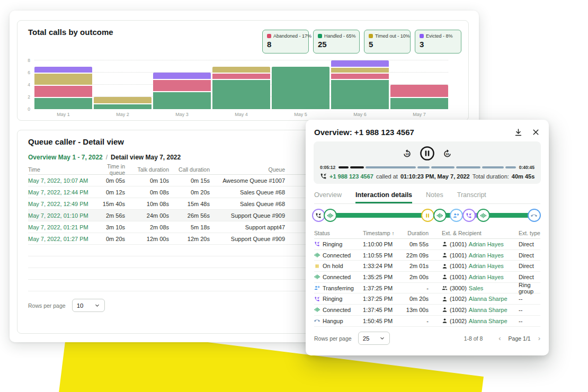 Image resolution: width=588 pixels, height=392 pixels. I want to click on svg-text: 10, so click(407, 154).